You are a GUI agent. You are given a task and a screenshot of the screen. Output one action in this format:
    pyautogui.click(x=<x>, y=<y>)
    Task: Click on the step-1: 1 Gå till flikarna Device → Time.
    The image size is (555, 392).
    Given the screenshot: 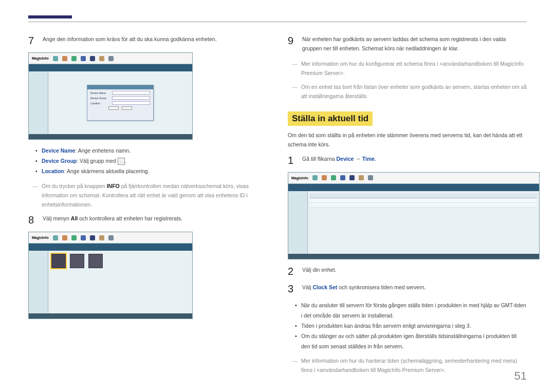 What is the action you would take?
    pyautogui.click(x=407, y=160)
    